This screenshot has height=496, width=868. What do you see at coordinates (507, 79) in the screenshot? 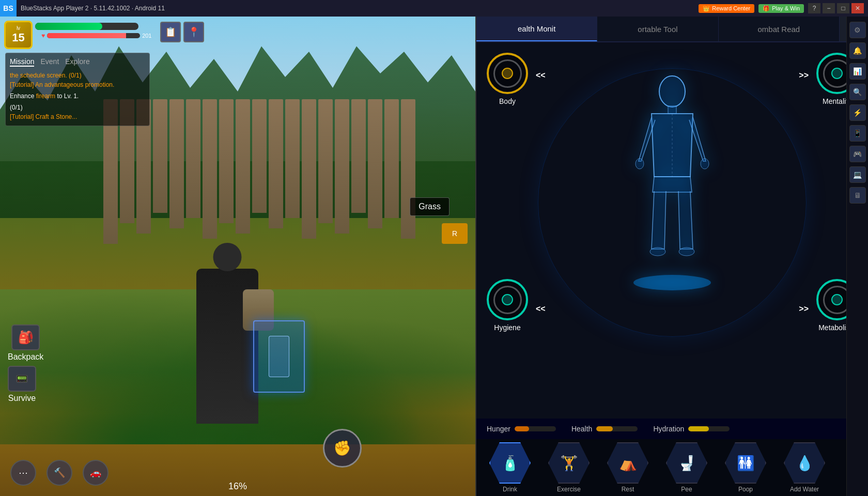
I see `body-status: Body` at bounding box center [507, 79].